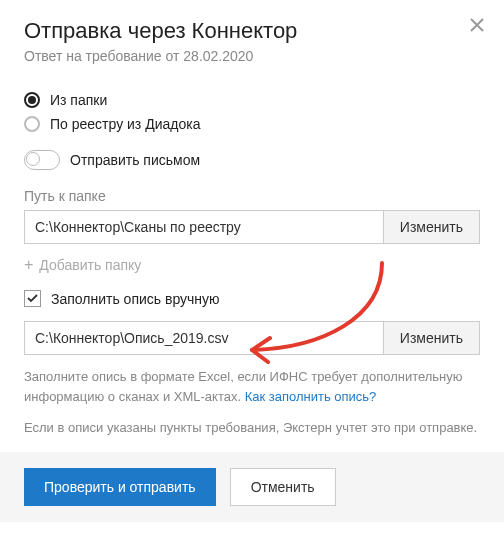  Describe the element at coordinates (252, 56) in the screenshot. I see `dialog-subtitle: Ответ на требование от 28.02.2020` at that location.